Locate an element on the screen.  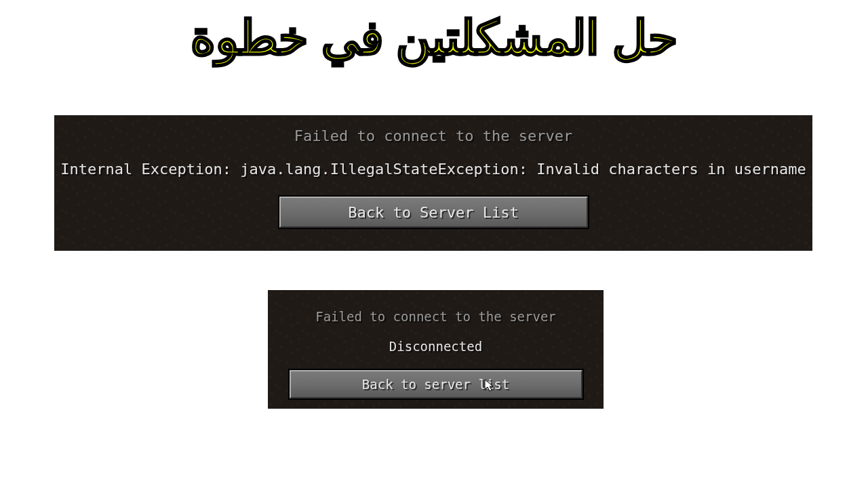
button-label-2: Back to server list is located at coordinates (435, 384).